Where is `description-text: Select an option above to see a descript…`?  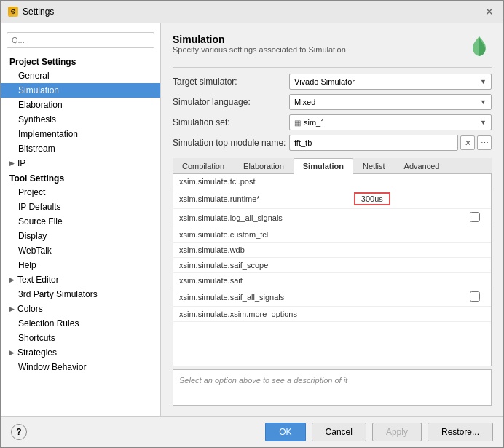 description-text: Select an option above to see a descript… is located at coordinates (264, 380).